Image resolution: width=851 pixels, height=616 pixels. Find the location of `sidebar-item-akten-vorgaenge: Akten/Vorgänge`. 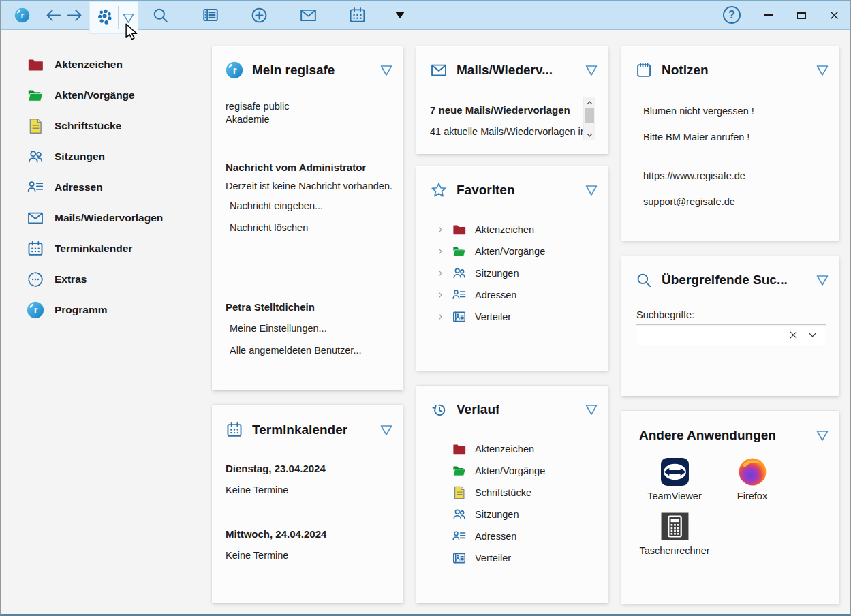

sidebar-item-akten-vorgaenge: Akten/Vorgänge is located at coordinates (103, 95).